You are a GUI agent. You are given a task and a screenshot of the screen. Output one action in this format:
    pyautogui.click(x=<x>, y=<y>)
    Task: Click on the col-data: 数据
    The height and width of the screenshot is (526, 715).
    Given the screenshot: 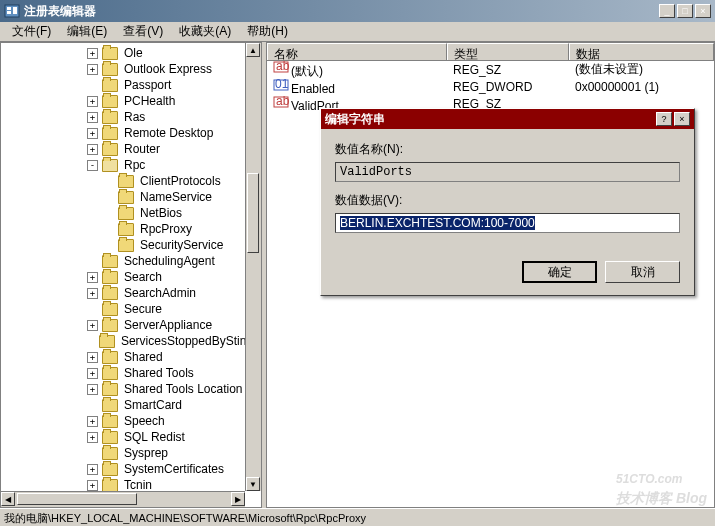 What is the action you would take?
    pyautogui.click(x=642, y=52)
    